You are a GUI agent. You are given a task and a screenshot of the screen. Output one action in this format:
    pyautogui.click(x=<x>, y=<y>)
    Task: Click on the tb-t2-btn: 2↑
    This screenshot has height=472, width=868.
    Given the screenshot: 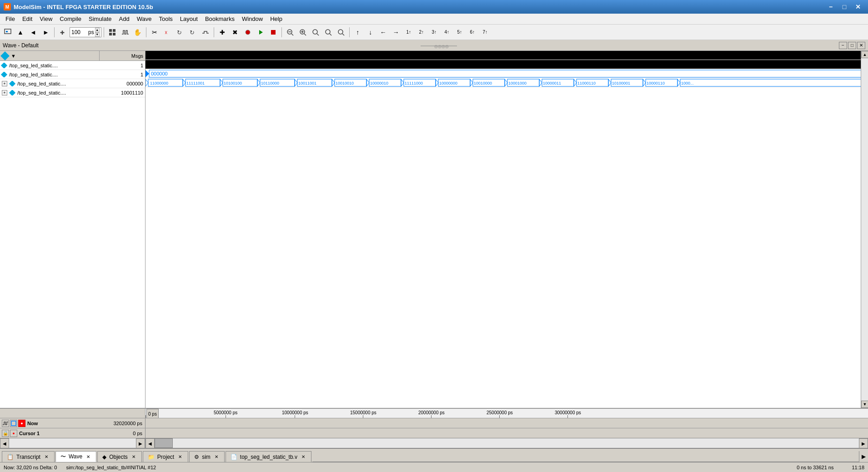 What is the action you would take?
    pyautogui.click(x=421, y=32)
    